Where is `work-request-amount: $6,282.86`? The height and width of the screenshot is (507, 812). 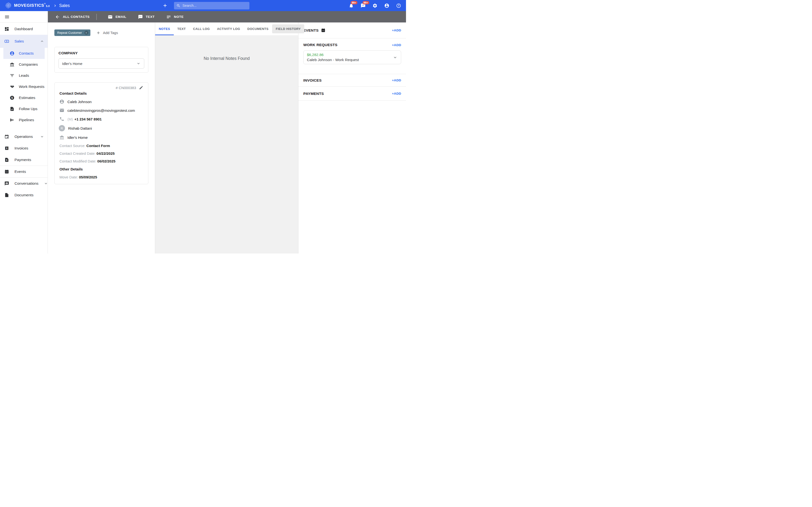
work-request-amount: $6,282.86 is located at coordinates (333, 55).